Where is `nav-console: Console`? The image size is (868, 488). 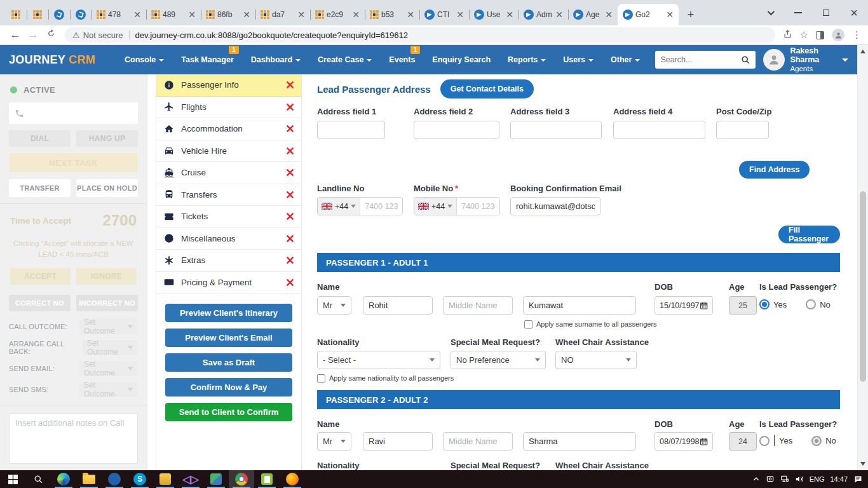 nav-console: Console is located at coordinates (144, 60).